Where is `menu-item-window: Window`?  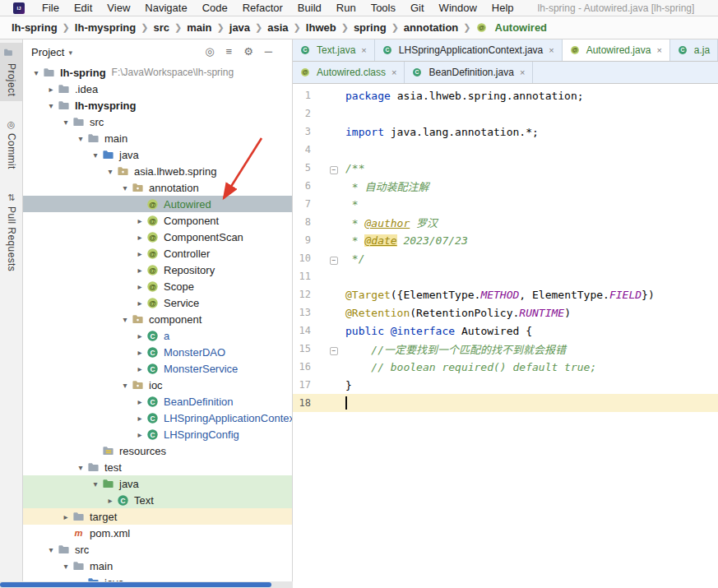
menu-item-window: Window is located at coordinates (458, 8).